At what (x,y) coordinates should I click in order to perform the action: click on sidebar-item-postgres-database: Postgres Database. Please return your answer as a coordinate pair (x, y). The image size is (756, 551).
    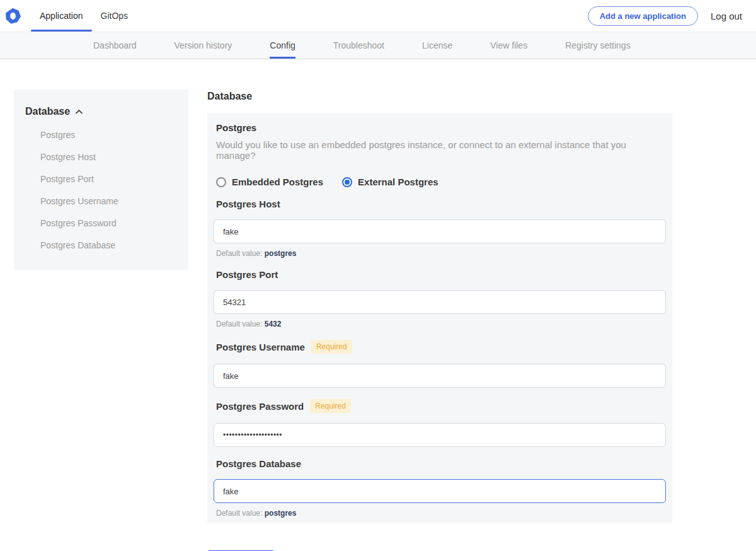
    Looking at the image, I should click on (102, 245).